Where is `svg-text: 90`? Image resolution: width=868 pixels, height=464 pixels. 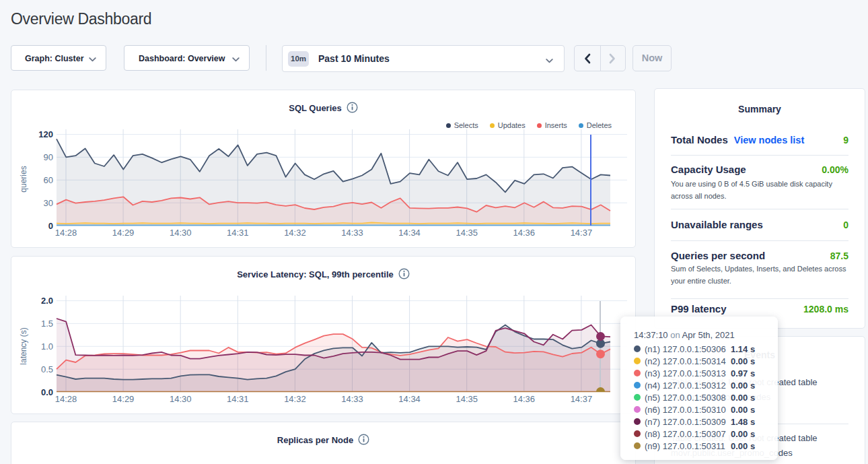 svg-text: 90 is located at coordinates (48, 158).